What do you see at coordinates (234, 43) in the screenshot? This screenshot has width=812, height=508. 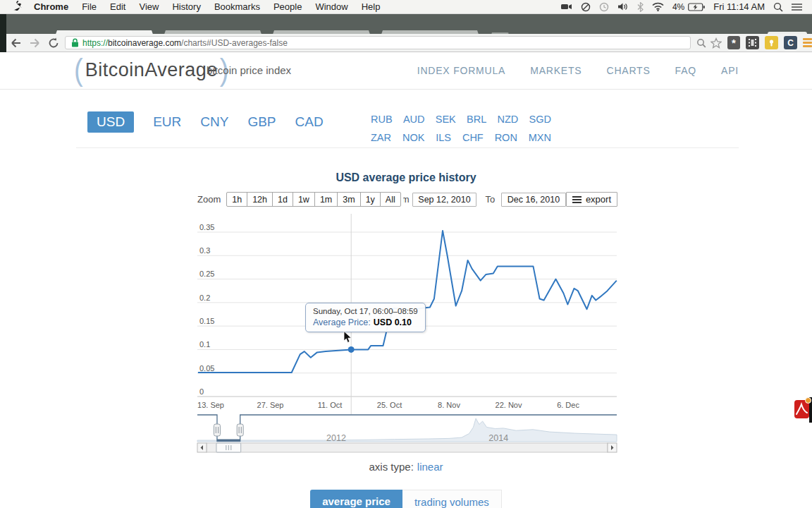 I see `url-path: /charts#USD-averages-false` at bounding box center [234, 43].